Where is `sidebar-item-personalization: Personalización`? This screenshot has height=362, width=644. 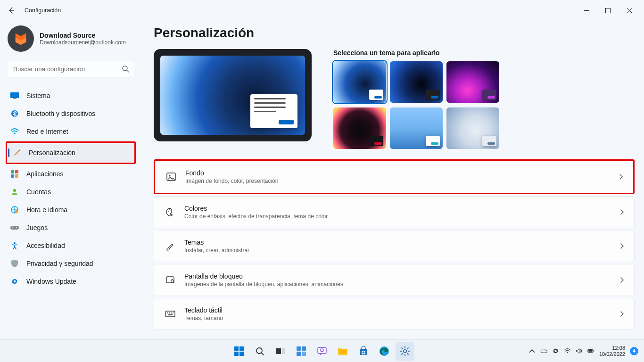 sidebar-item-personalization: Personalización is located at coordinates (71, 153).